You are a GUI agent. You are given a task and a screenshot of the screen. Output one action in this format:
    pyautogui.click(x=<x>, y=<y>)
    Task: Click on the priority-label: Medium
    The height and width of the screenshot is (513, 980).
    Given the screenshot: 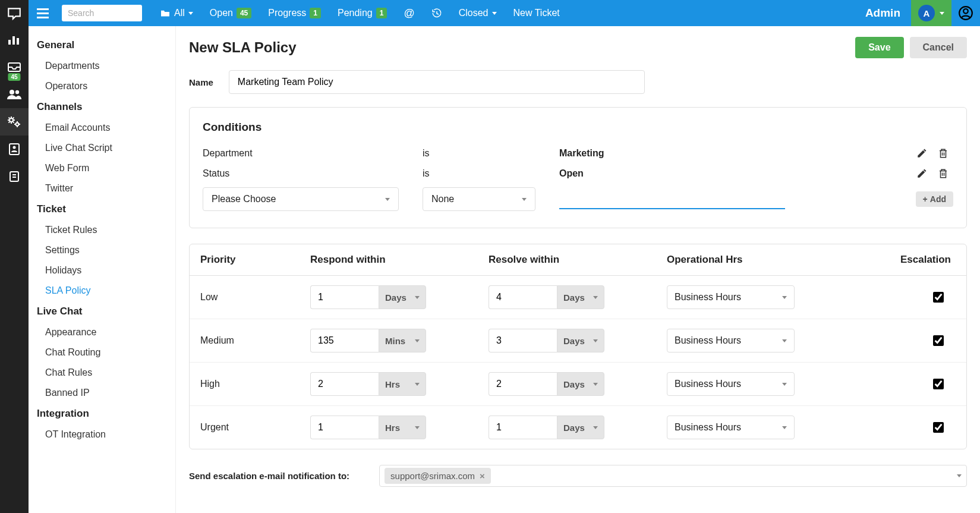 What is the action you would take?
    pyautogui.click(x=256, y=341)
    